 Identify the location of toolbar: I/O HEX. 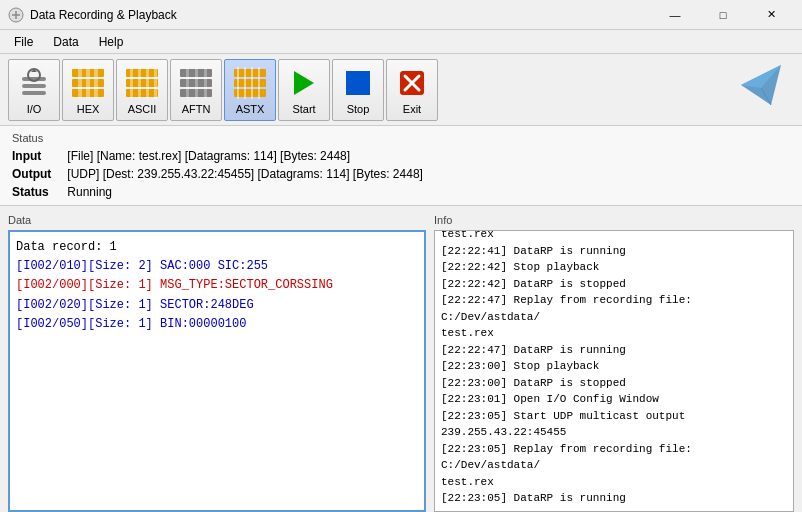
(401, 90).